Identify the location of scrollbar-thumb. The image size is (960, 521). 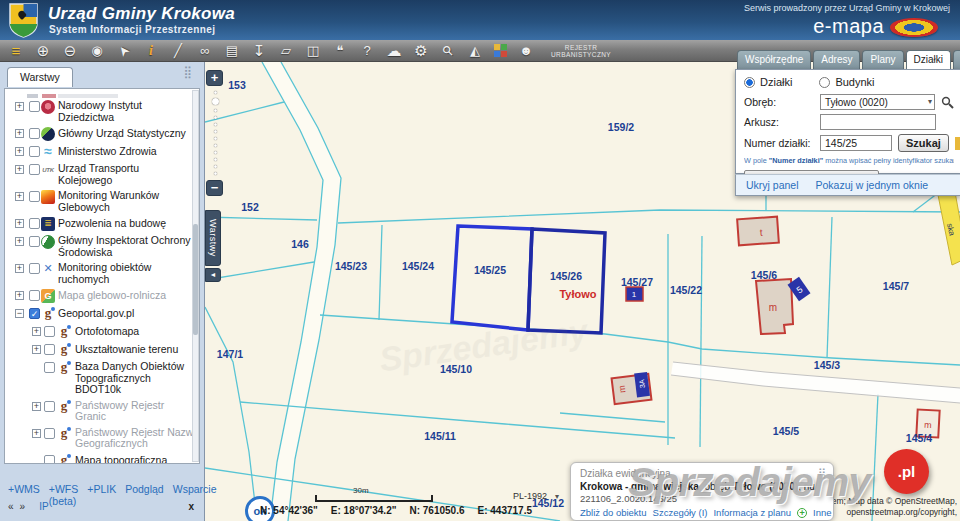
(196, 280).